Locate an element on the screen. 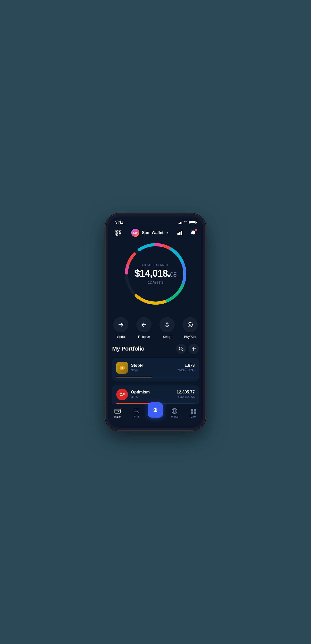  optimism-progress-fill is located at coordinates (133, 404).